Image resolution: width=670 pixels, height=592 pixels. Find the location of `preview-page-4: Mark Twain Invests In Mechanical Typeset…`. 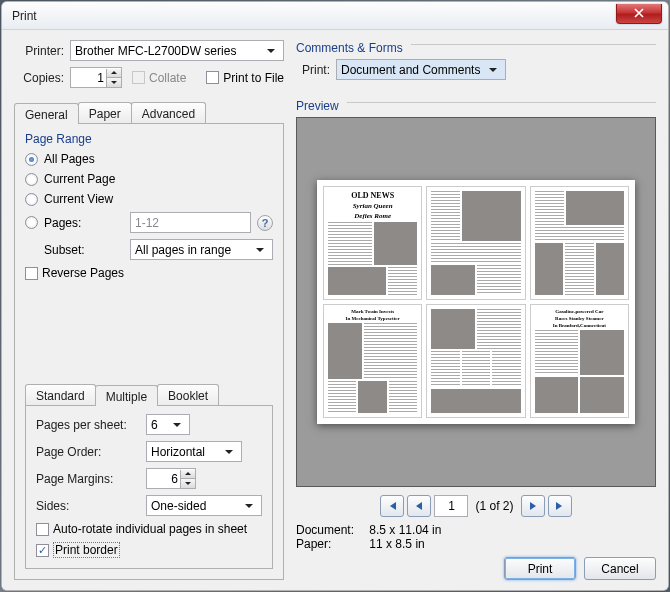

preview-page-4: Mark Twain Invests In Mechanical Typeset… is located at coordinates (372, 361).